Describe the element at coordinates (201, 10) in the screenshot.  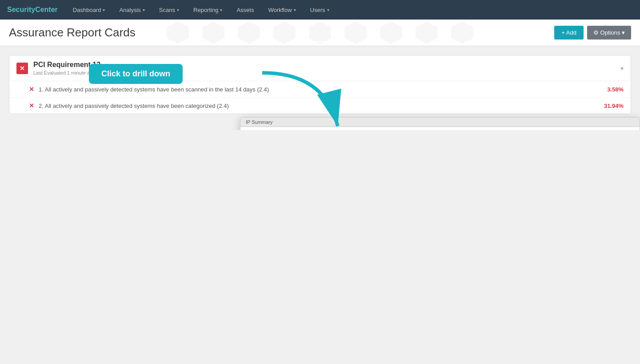
I see `nav-items: Dashboard ▾ Analysis ▾ Scans ▾ Reporting…` at that location.